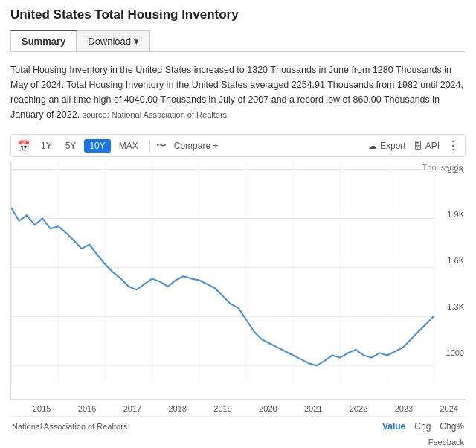 This screenshot has height=448, width=476. I want to click on footer-source-label: National Association of Realtors, so click(70, 426).